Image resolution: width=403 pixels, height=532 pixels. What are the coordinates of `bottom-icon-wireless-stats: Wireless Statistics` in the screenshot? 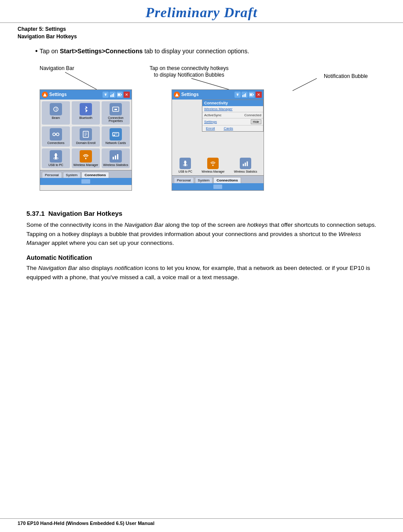 It's located at (245, 166).